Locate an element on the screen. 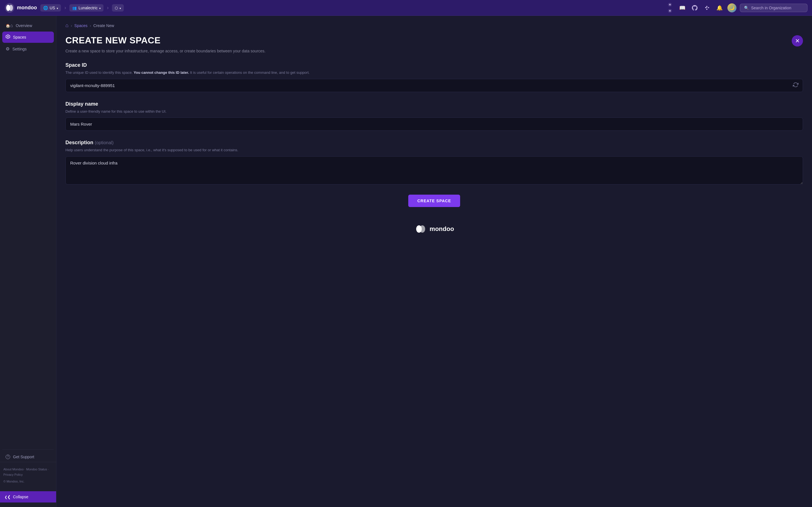 Image resolution: width=812 pixels, height=507 pixels. page-title: CREATE NEW SPACE is located at coordinates (113, 40).